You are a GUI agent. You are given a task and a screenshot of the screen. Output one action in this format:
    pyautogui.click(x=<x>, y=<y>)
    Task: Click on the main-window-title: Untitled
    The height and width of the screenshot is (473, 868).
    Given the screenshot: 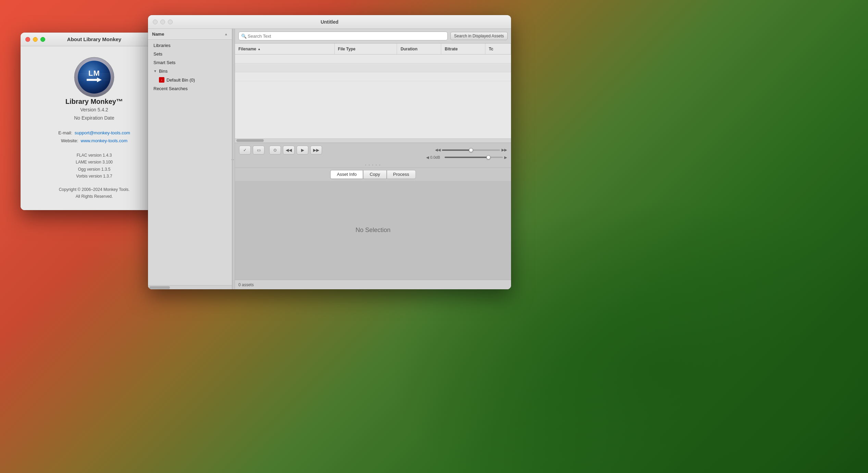 What is the action you would take?
    pyautogui.click(x=330, y=22)
    